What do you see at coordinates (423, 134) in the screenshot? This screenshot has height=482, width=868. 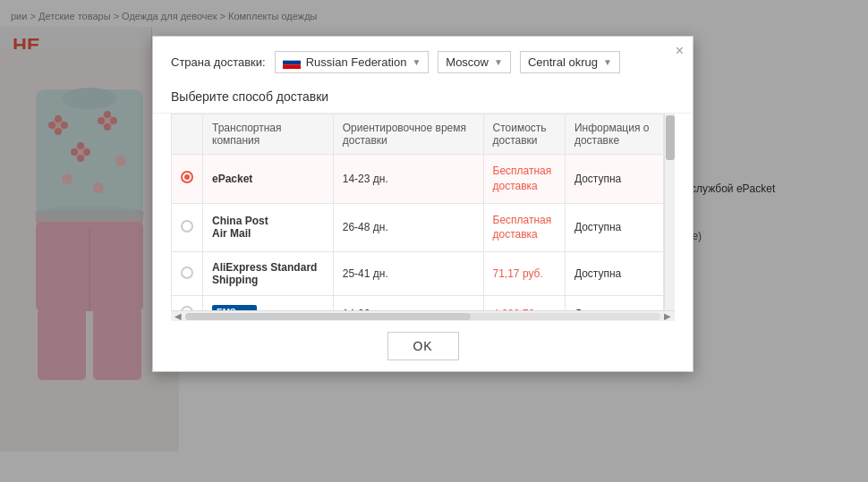 I see `table-header-row: Транспортнаякомпания Ориентировочное вре…` at bounding box center [423, 134].